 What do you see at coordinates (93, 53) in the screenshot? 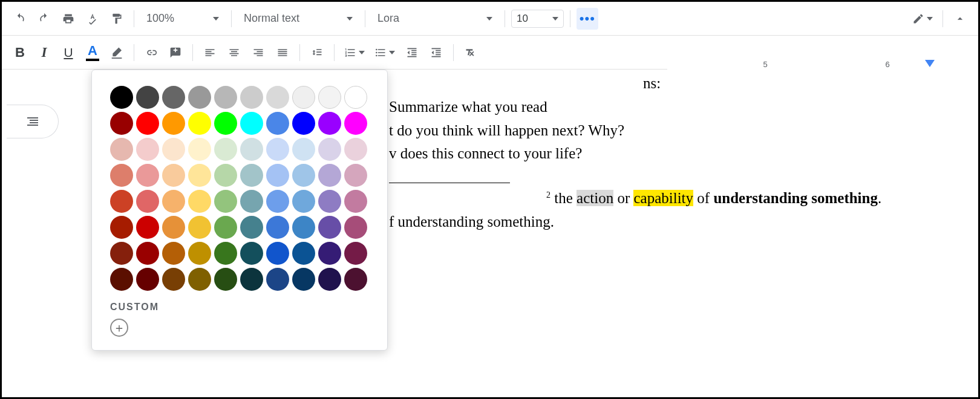
I see `text-color-button: A` at bounding box center [93, 53].